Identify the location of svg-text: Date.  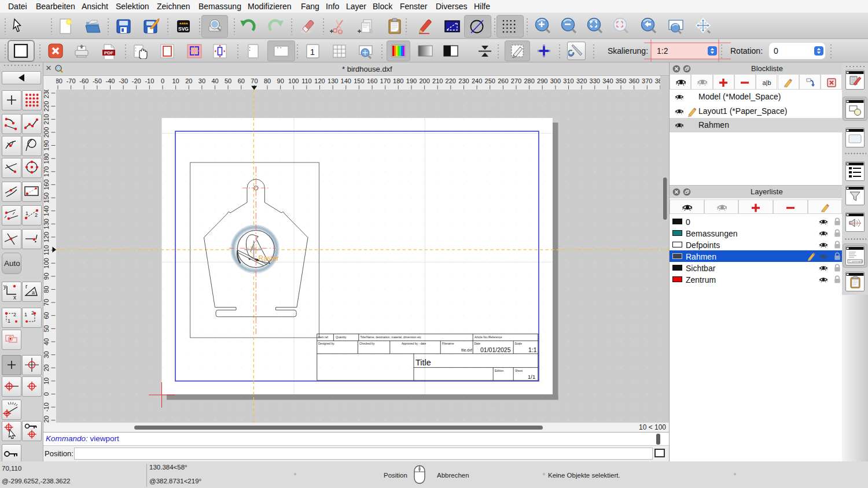
(478, 343).